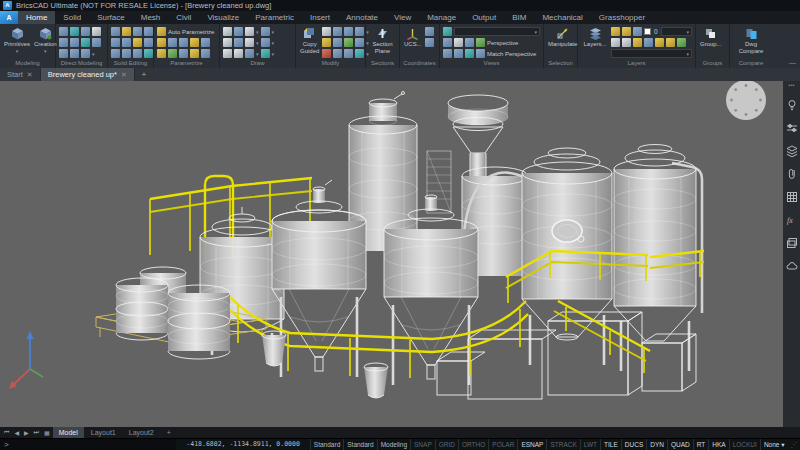 The width and height of the screenshot is (800, 450). Describe the element at coordinates (446, 444) in the screenshot. I see `toggle-grid: GRID` at that location.